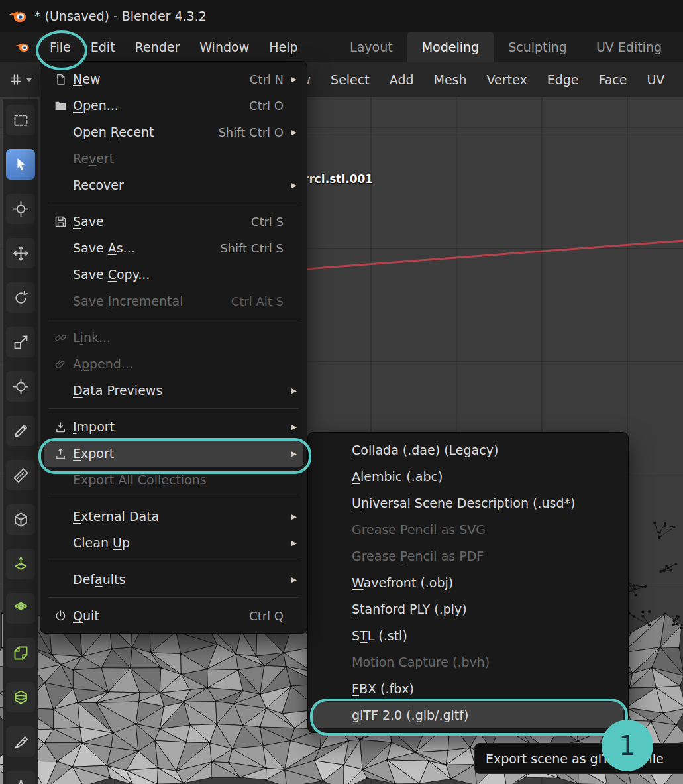 The height and width of the screenshot is (784, 683). Describe the element at coordinates (612, 80) in the screenshot. I see `header-menu-face: Face` at that location.